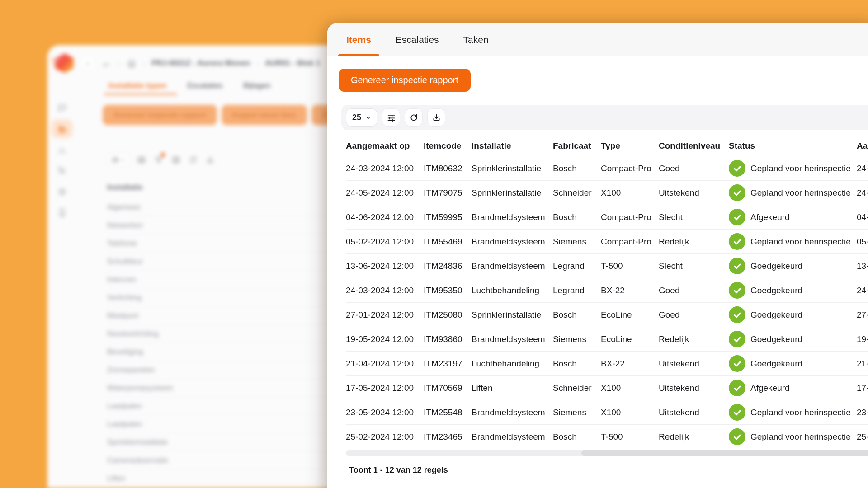 The width and height of the screenshot is (868, 488). What do you see at coordinates (225, 333) in the screenshot?
I see `list-item: Noodverlichting` at bounding box center [225, 333].